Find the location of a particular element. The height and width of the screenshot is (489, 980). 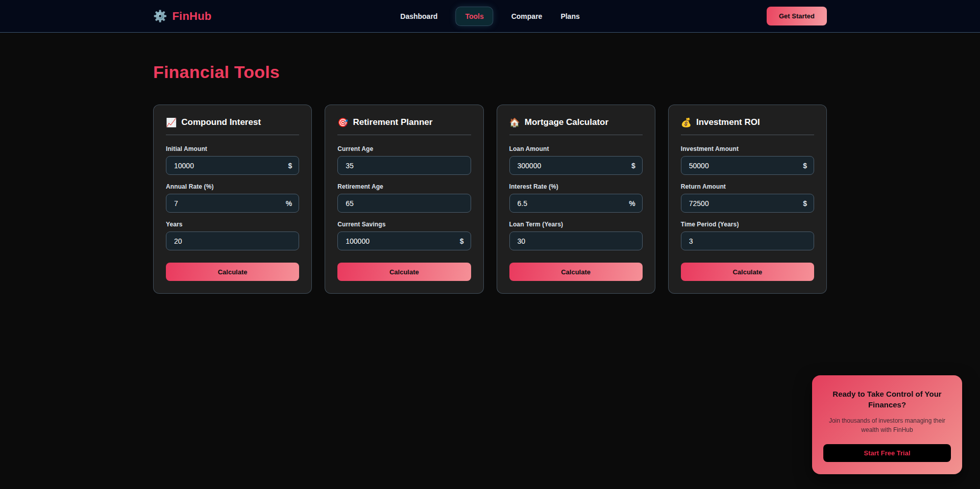

field-label: Annual Rate (%) is located at coordinates (233, 187).